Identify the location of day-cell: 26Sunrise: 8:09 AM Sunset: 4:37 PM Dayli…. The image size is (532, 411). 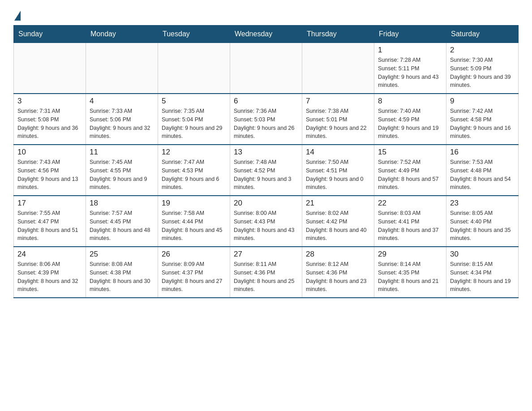
(194, 272).